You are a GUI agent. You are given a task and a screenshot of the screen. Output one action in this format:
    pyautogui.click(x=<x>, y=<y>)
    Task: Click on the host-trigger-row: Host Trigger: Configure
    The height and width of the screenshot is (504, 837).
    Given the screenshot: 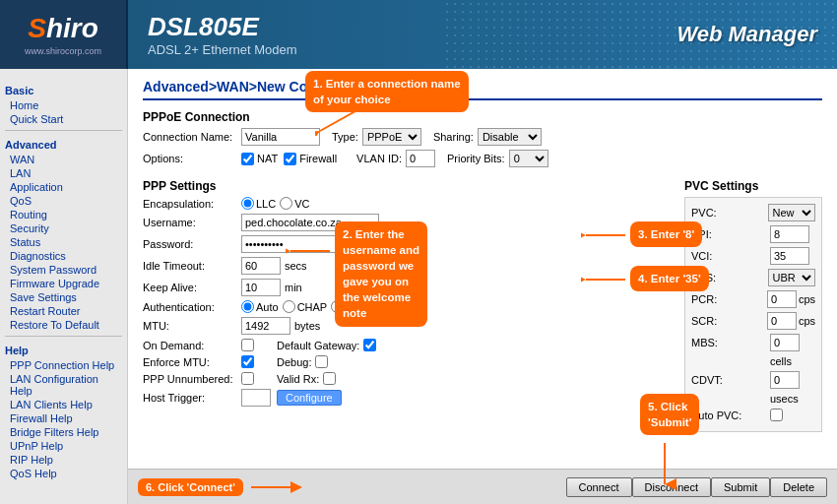 What is the action you would take?
    pyautogui.click(x=404, y=398)
    